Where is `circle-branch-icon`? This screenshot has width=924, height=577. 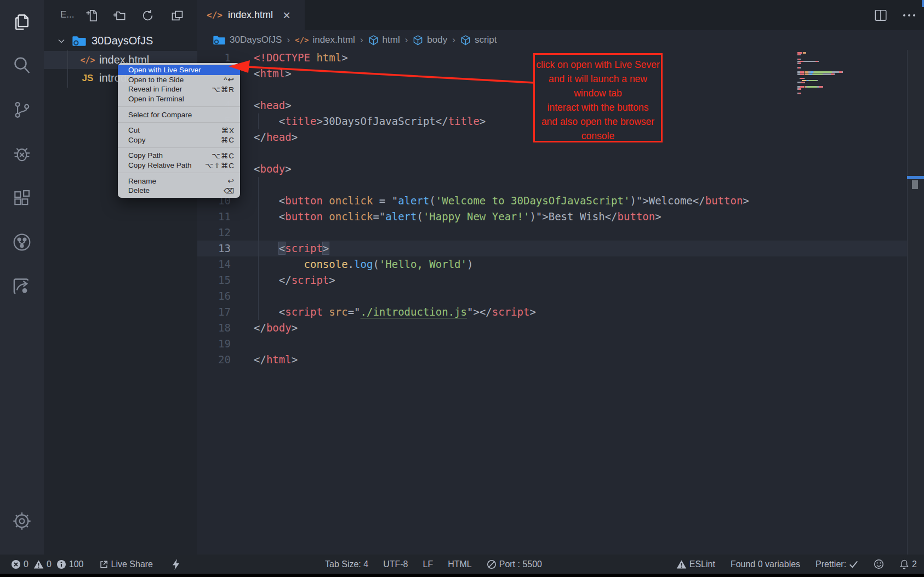 circle-branch-icon is located at coordinates (22, 242).